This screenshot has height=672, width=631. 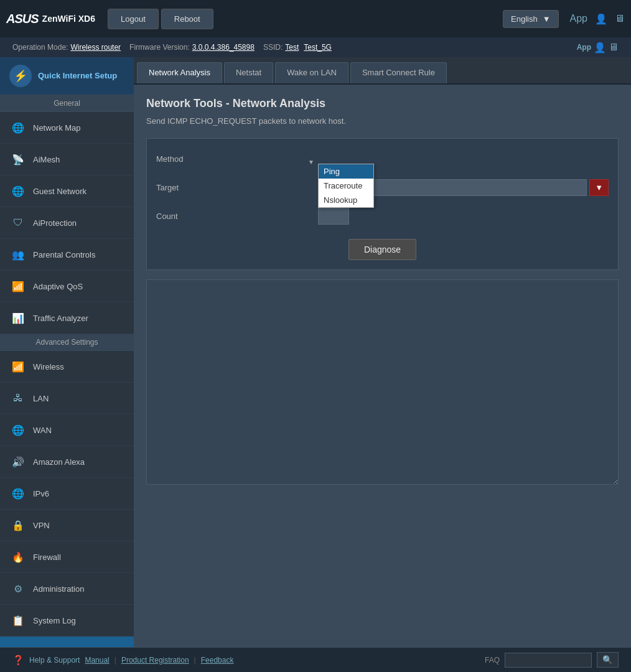 What do you see at coordinates (334, 217) in the screenshot?
I see `count-input` at bounding box center [334, 217].